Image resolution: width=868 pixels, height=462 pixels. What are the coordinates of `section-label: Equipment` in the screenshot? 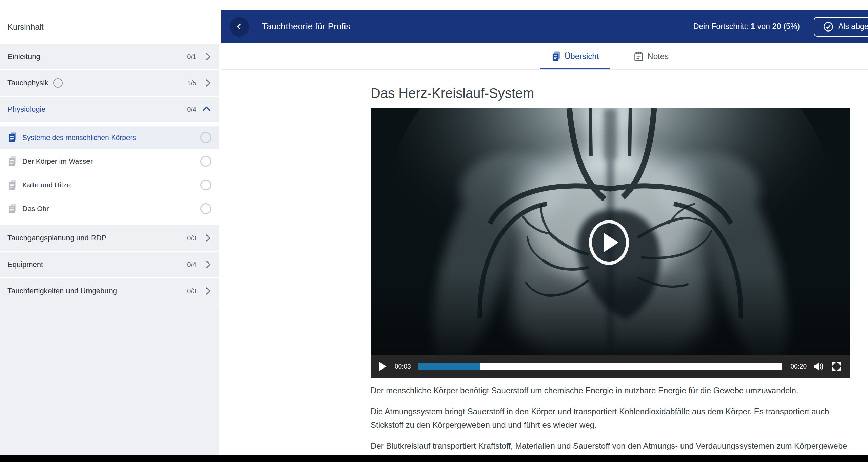 It's located at (25, 265).